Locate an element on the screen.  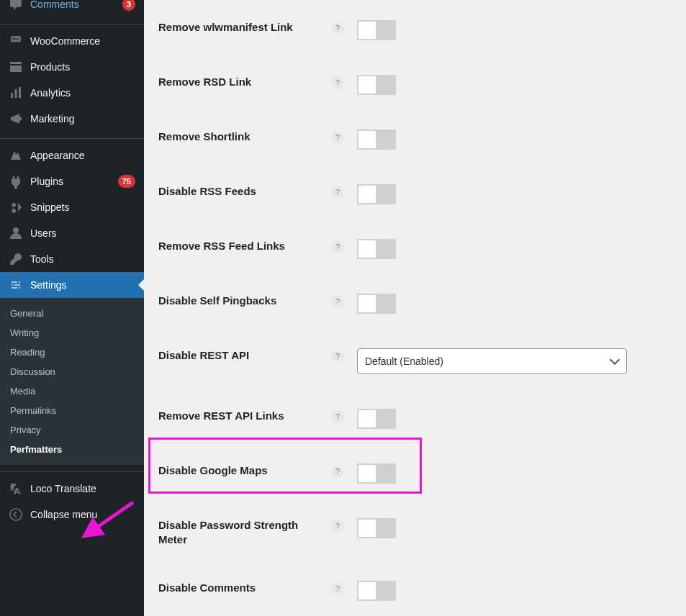
settings-icon is located at coordinates (16, 285).